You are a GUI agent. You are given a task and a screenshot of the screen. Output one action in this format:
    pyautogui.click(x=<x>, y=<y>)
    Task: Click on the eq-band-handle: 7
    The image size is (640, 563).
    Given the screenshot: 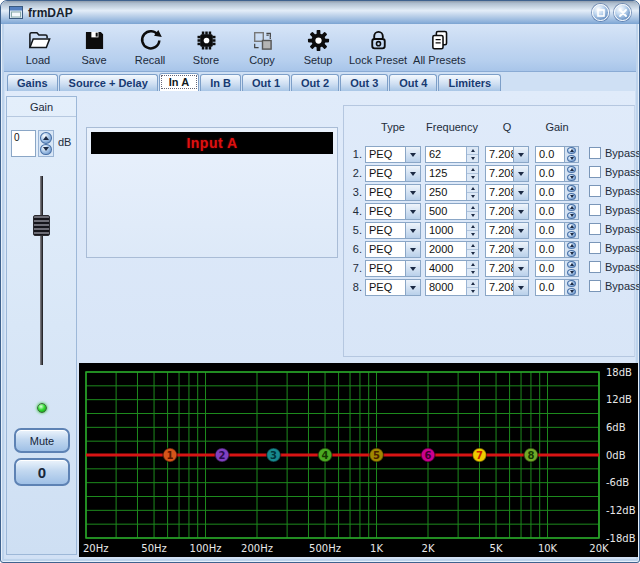 What is the action you would take?
    pyautogui.click(x=479, y=455)
    